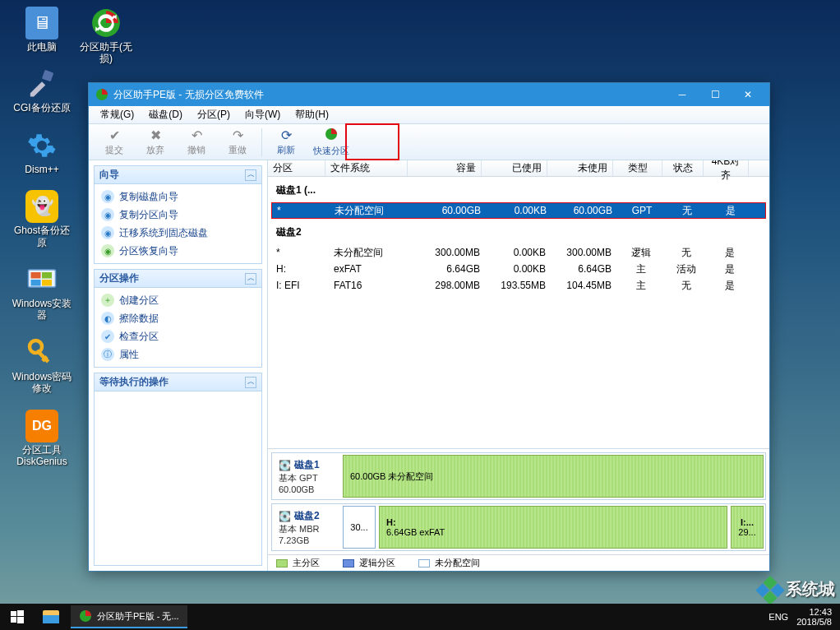  What do you see at coordinates (286, 135) in the screenshot?
I see `refresh-icon: ⟳` at bounding box center [286, 135].